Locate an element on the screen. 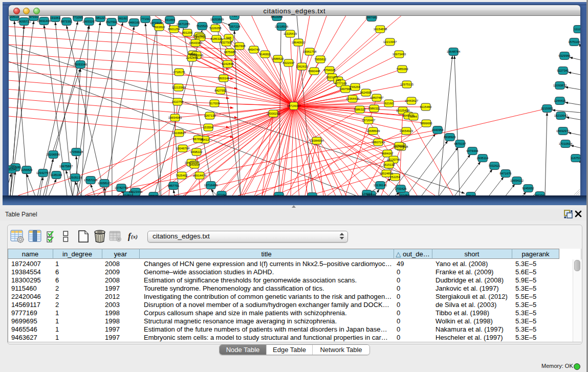 This screenshot has height=372, width=588. svg-text: 12923446 is located at coordinates (136, 192).